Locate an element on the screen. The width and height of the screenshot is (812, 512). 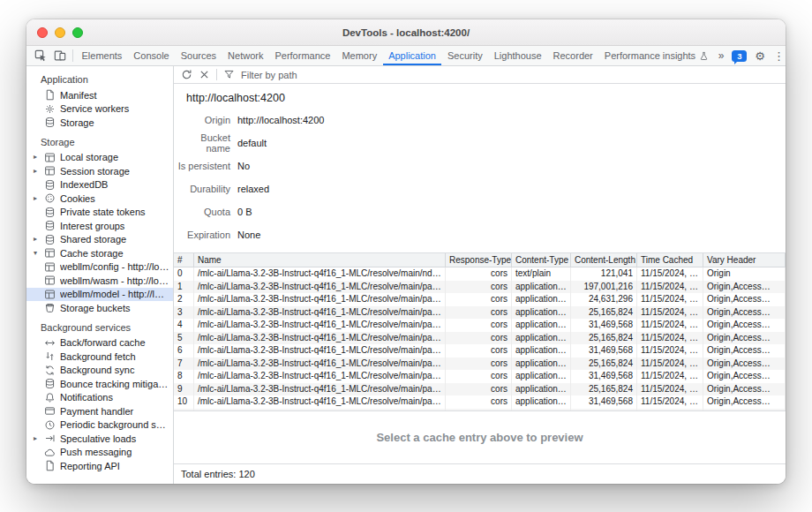
sidebar-item-reporting-api: Reporting API is located at coordinates (100, 466).